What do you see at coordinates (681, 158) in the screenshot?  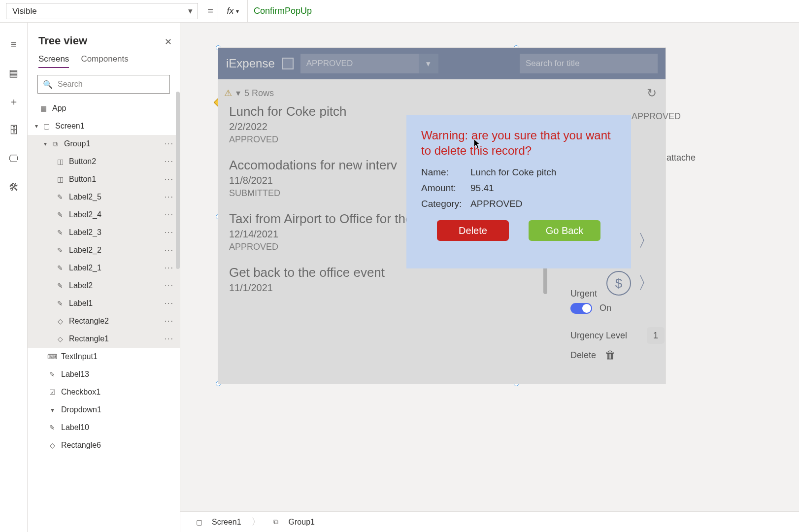 I see `attachment-text: attache` at bounding box center [681, 158].